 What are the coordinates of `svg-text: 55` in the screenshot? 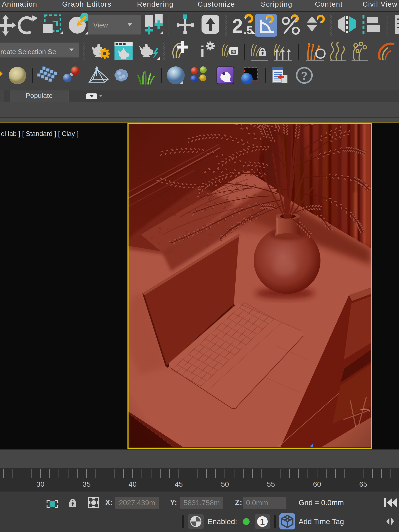 It's located at (271, 484).